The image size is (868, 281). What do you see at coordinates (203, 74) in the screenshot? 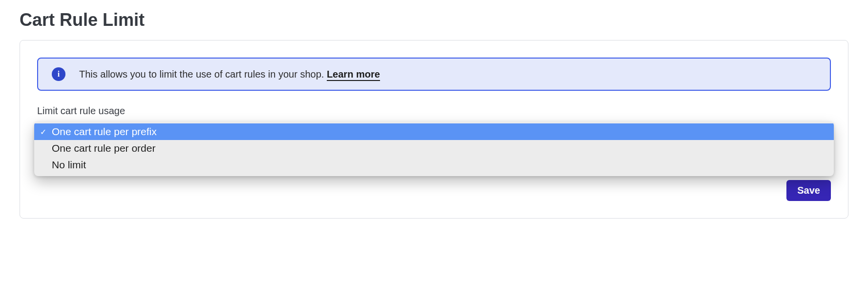
I see `info-message: This allows you to limit the use of cart…` at bounding box center [203, 74].